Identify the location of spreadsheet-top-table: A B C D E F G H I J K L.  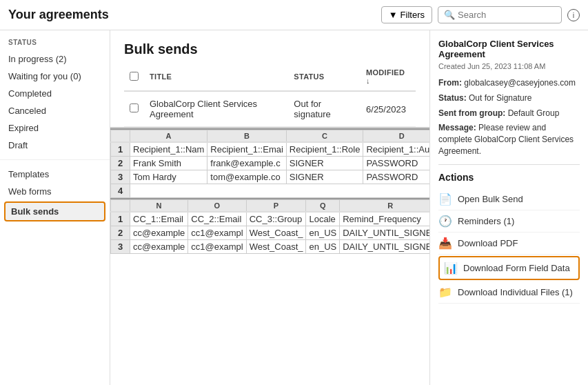
(270, 164).